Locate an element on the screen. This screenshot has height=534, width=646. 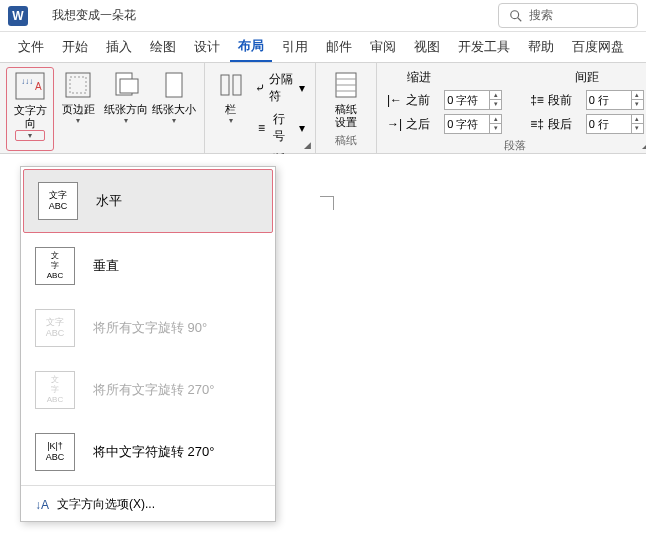
line-numbers-label: 行号 is located at coordinates (284, 128).